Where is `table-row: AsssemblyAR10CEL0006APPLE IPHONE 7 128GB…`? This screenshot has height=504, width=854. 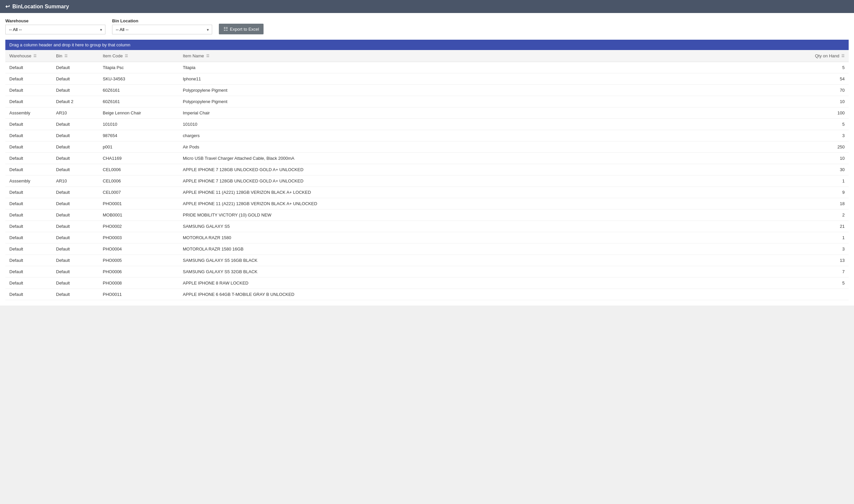 table-row: AsssemblyAR10CEL0006APPLE IPHONE 7 128GB… is located at coordinates (427, 181).